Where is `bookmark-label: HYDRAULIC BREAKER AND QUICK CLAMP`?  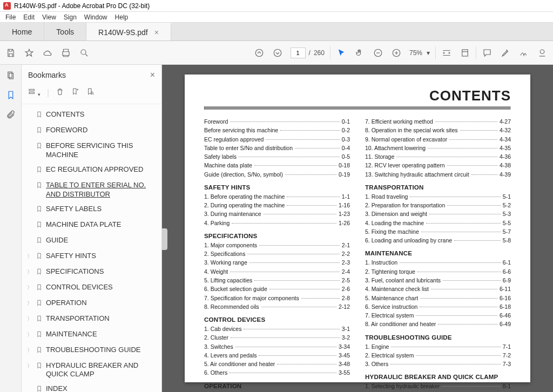 bookmark-label: HYDRAULIC BREAKER AND QUICK CLAMP is located at coordinates (101, 370).